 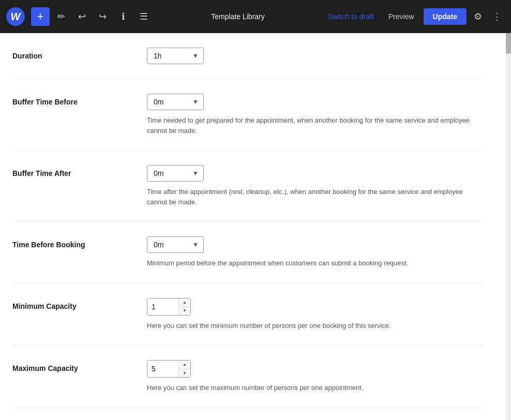 What do you see at coordinates (175, 102) in the screenshot?
I see `buffer-time-before-select-wrapper: 0m 5m 10m 15m 30m 1h ▼` at bounding box center [175, 102].